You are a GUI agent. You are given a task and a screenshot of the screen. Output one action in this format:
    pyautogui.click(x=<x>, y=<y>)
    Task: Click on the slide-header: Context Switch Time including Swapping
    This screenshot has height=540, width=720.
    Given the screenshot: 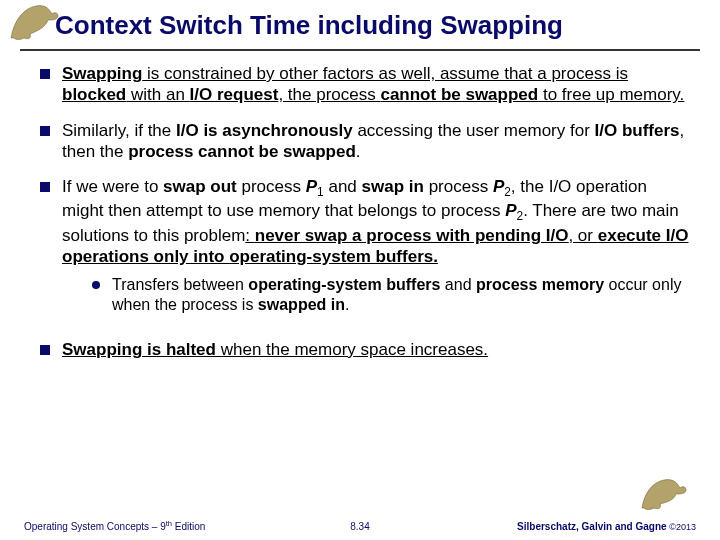 What is the action you would take?
    pyautogui.click(x=360, y=22)
    